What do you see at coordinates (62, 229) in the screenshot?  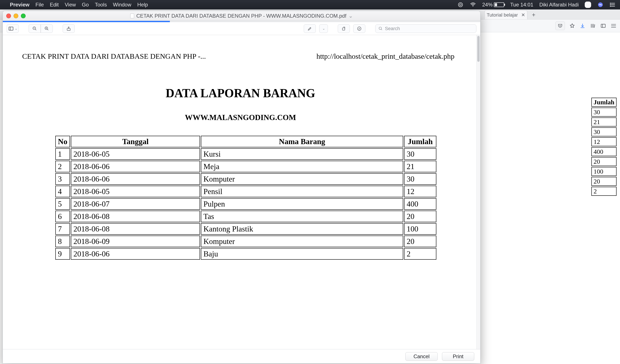 I see `cell-no: 7` at bounding box center [62, 229].